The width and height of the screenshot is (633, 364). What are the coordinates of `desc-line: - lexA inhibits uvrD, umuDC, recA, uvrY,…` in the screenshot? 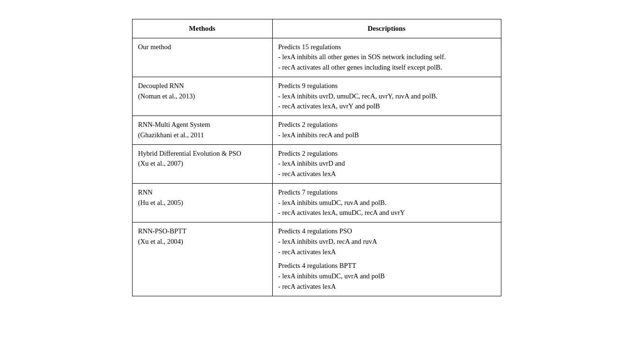 It's located at (387, 97).